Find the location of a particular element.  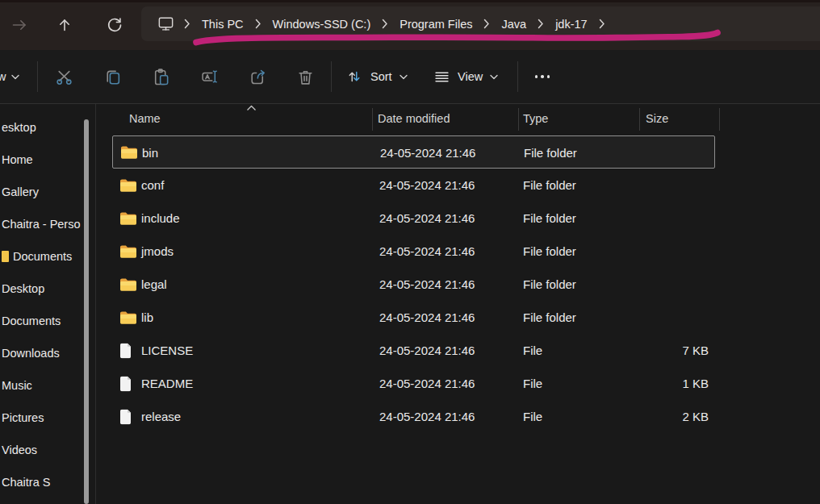

view-icon is located at coordinates (442, 77).